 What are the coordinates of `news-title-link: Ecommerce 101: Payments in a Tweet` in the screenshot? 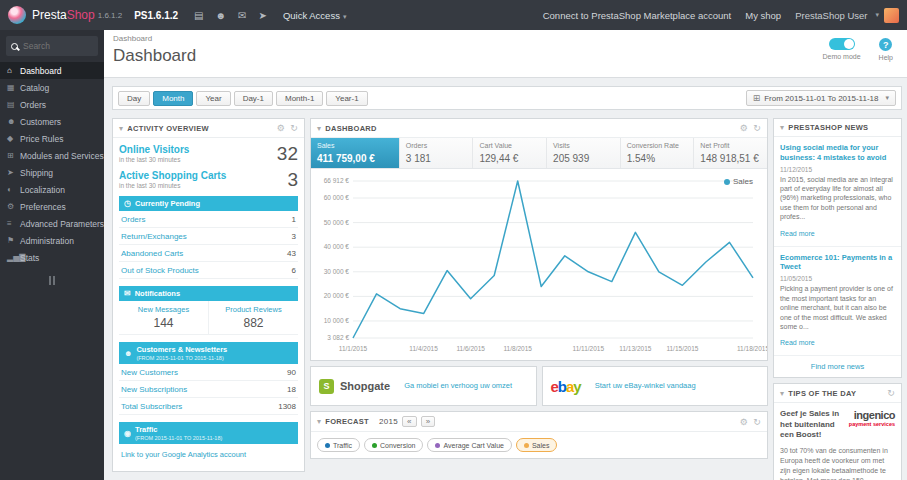 It's located at (838, 263).